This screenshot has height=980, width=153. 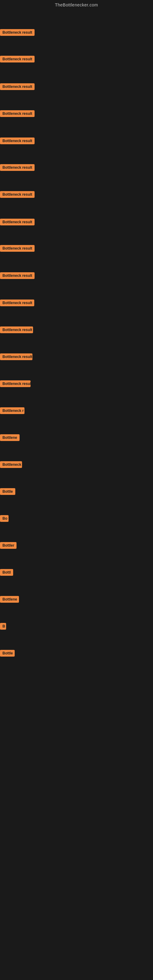 I want to click on bottleneck-item-19: Bo, so click(x=5, y=519).